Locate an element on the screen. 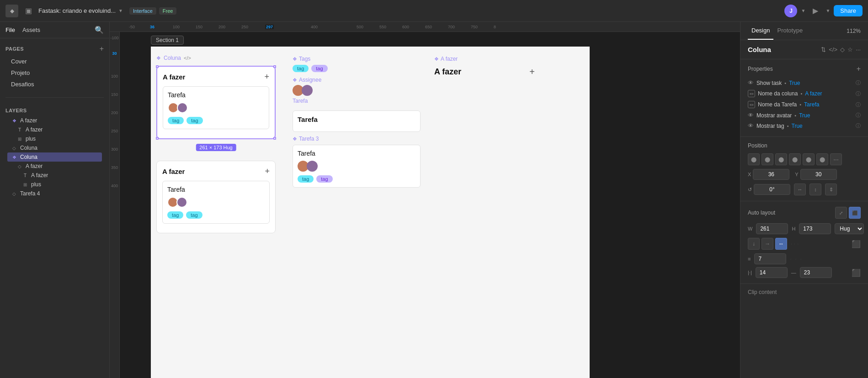 The image size is (868, 378). prop-nome-coluna-label: Nome da coluna is located at coordinates (778, 94).